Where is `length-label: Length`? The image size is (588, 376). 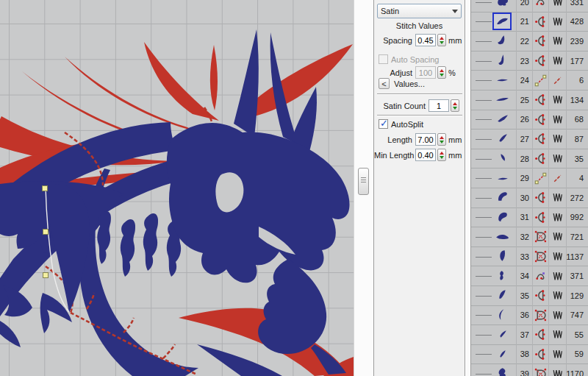
length-label: Length is located at coordinates (395, 140).